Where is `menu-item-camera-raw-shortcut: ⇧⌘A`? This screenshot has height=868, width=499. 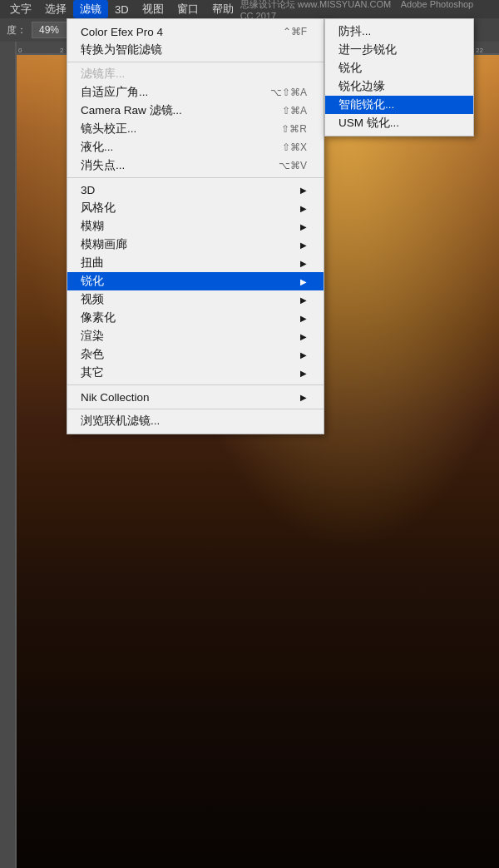 menu-item-camera-raw-shortcut: ⇧⌘A is located at coordinates (294, 111).